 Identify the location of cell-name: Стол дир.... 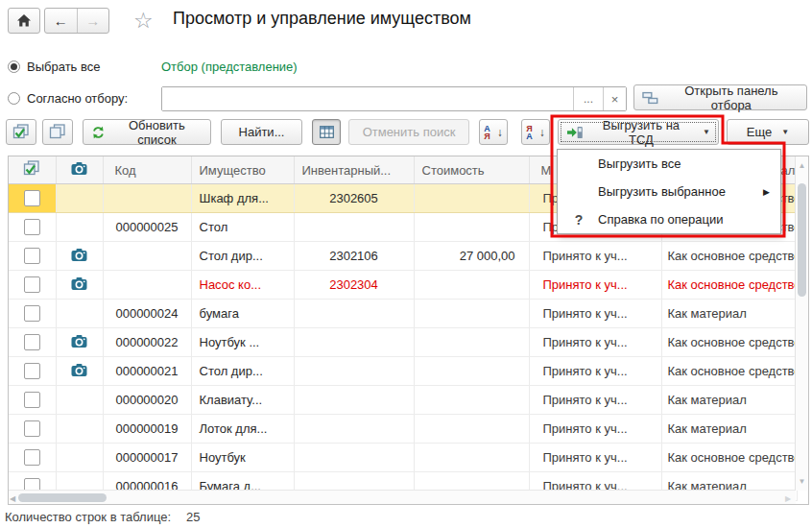
(242, 372).